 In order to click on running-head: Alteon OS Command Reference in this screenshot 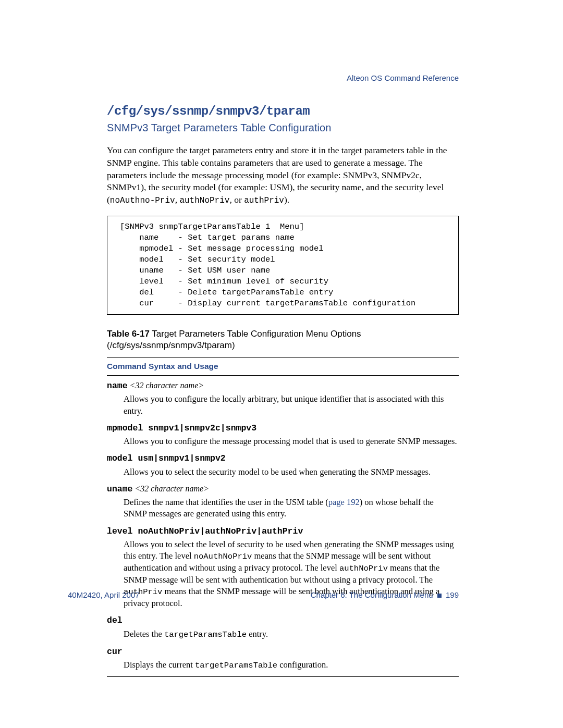, I will do `click(402, 78)`.